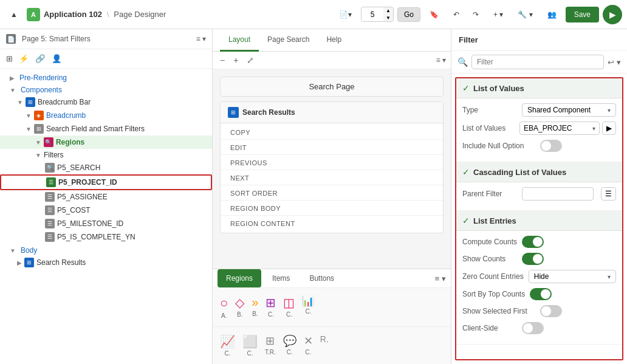 Image resolution: width=627 pixels, height=364 pixels. I want to click on tab-help: Help, so click(334, 40).